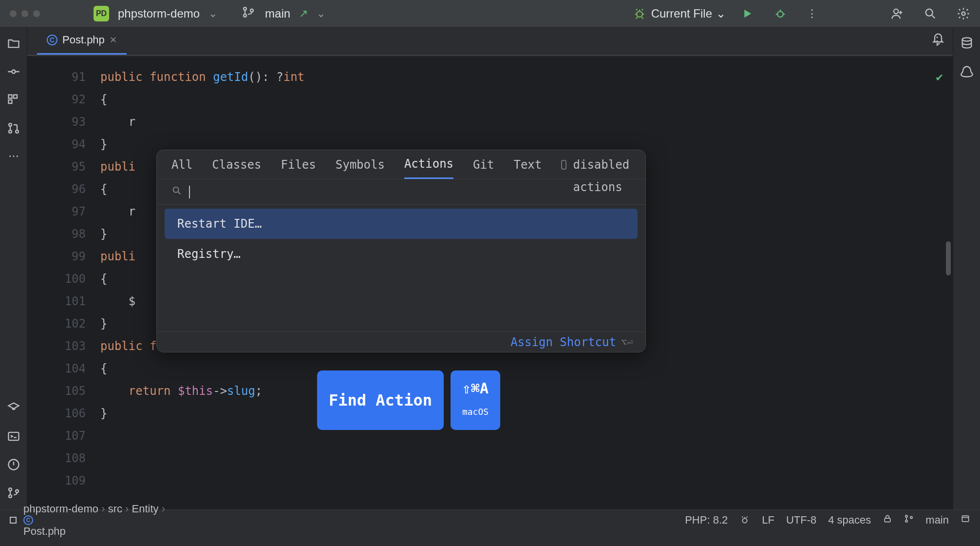 Image resolution: width=980 pixels, height=546 pixels. What do you see at coordinates (14, 156) in the screenshot?
I see `more-tools-icon: ⋯` at bounding box center [14, 156].